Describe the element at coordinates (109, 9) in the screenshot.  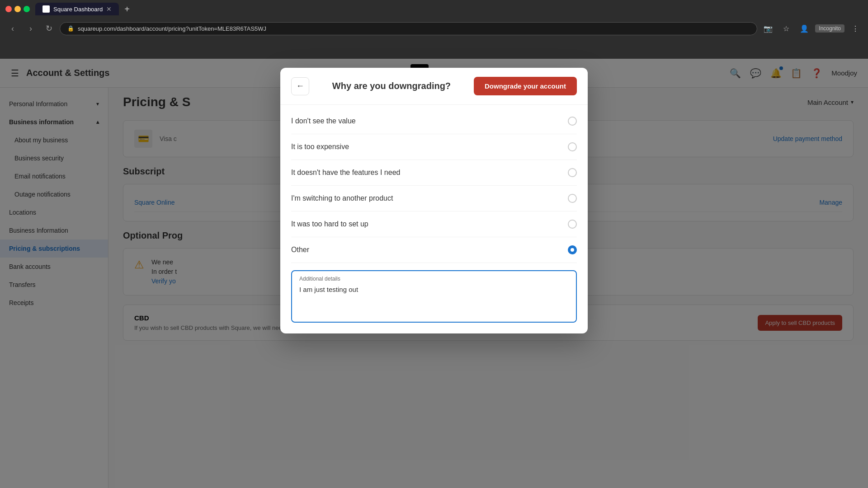
I see `tab-close-icon: ✕` at that location.